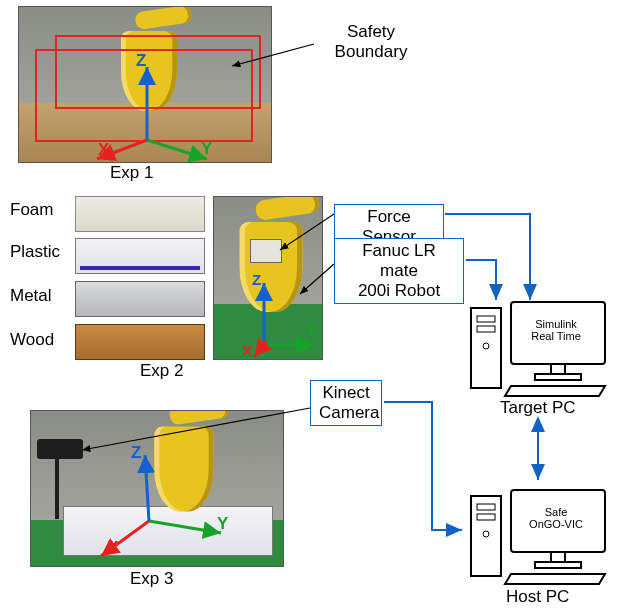 The height and width of the screenshot is (613, 640). What do you see at coordinates (140, 342) in the screenshot?
I see `material-strip-wood` at bounding box center [140, 342].